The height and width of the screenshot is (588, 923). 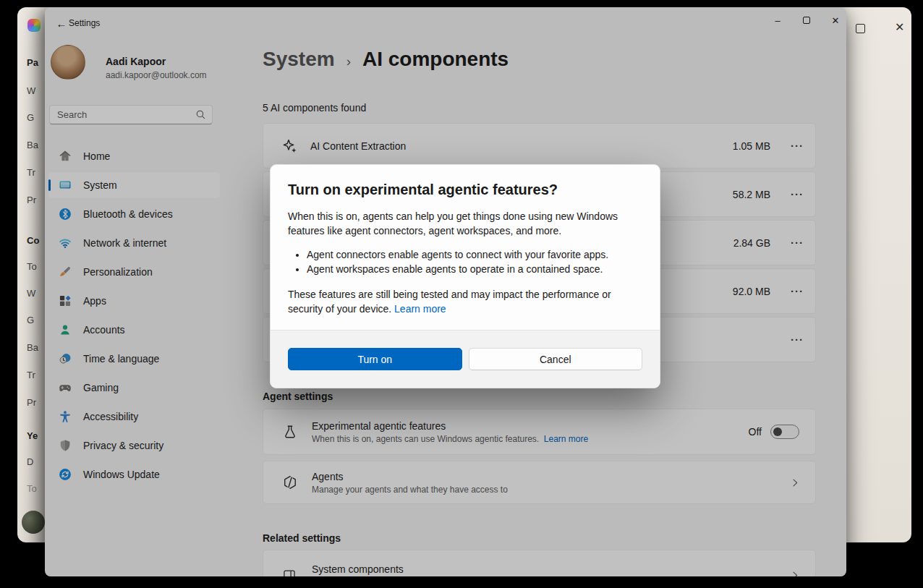 I want to click on dialog-footnote-text: These features are still being tested an…, so click(x=450, y=302).